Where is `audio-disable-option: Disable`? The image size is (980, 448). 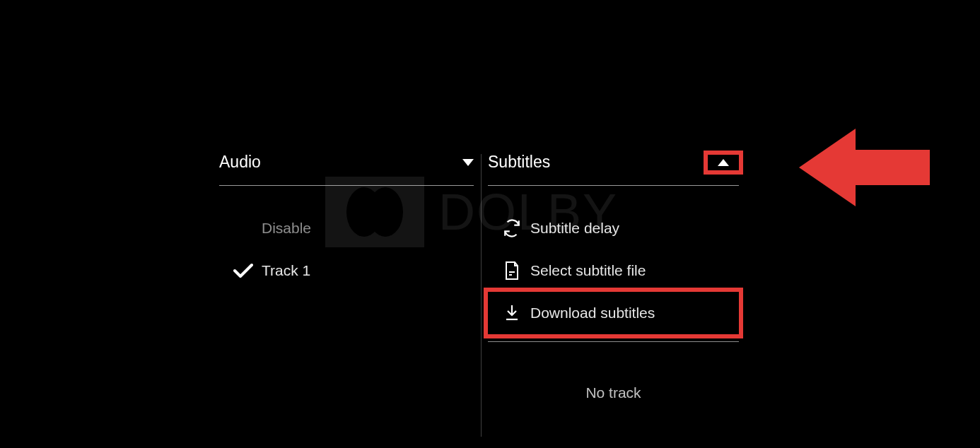
audio-disable-option: Disable is located at coordinates (346, 228).